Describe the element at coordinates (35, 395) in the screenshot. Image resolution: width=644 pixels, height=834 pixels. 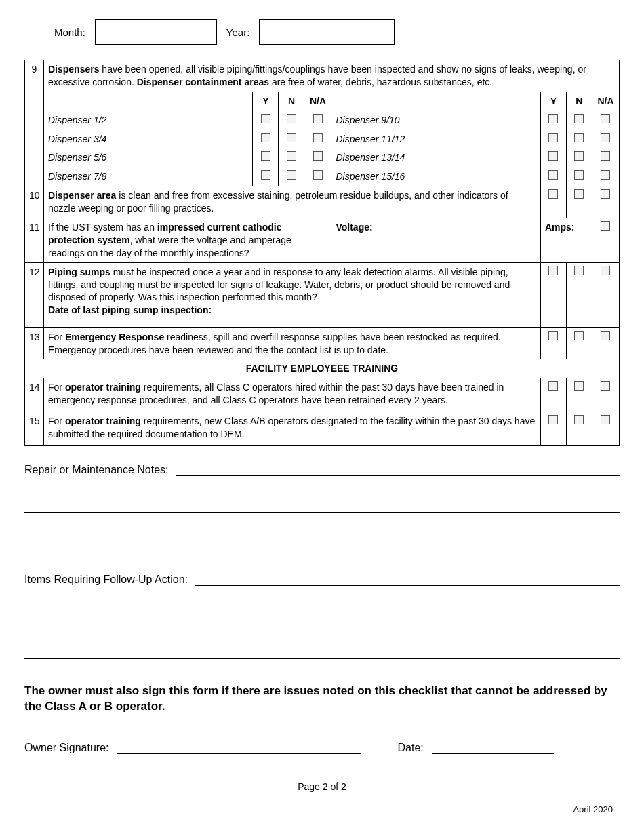
I see `row-14-num: 14` at that location.